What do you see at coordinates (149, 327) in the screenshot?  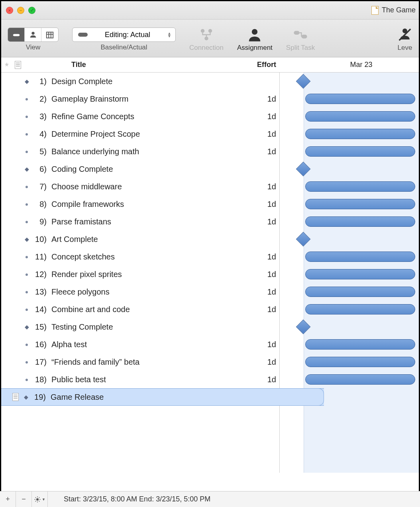 I see `task-title: Testing Complete` at bounding box center [149, 327].